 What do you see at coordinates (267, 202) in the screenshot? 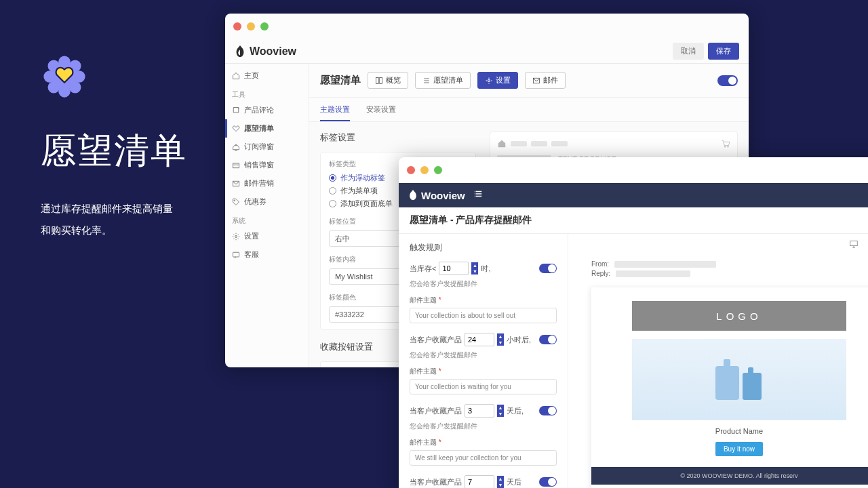
I see `sidebar-item-coupon: 优惠券` at bounding box center [267, 202].